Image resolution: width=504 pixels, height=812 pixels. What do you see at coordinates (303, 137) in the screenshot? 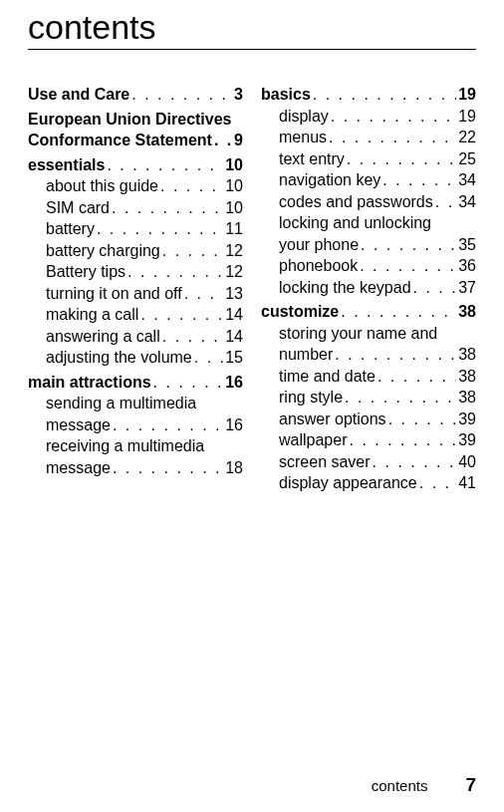
I see `toc-entry-label: menus` at bounding box center [303, 137].